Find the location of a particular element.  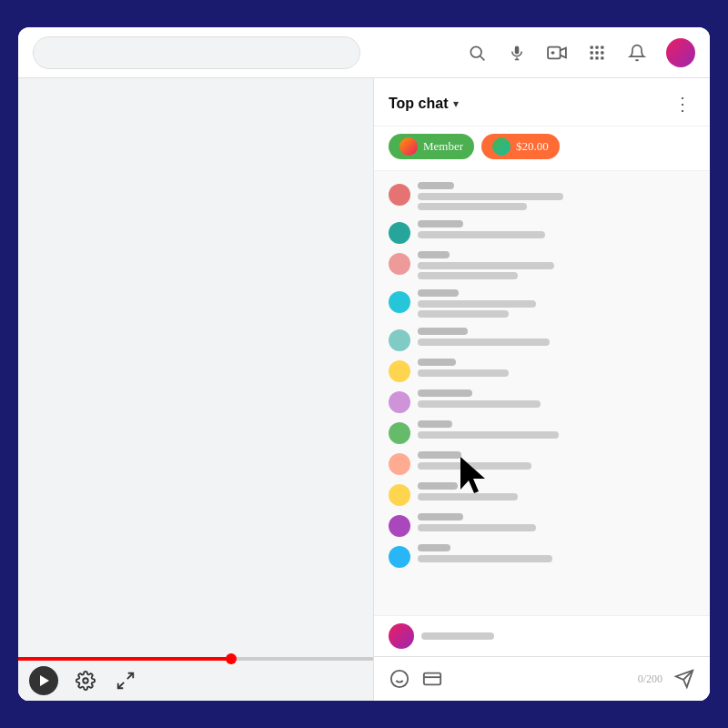

current-user-text is located at coordinates (458, 636).